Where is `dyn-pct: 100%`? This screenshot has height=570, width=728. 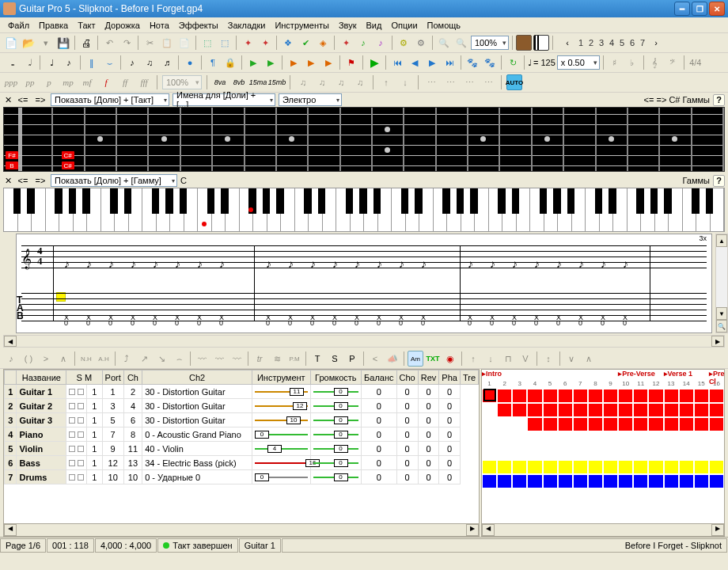 dyn-pct: 100% is located at coordinates (182, 82).